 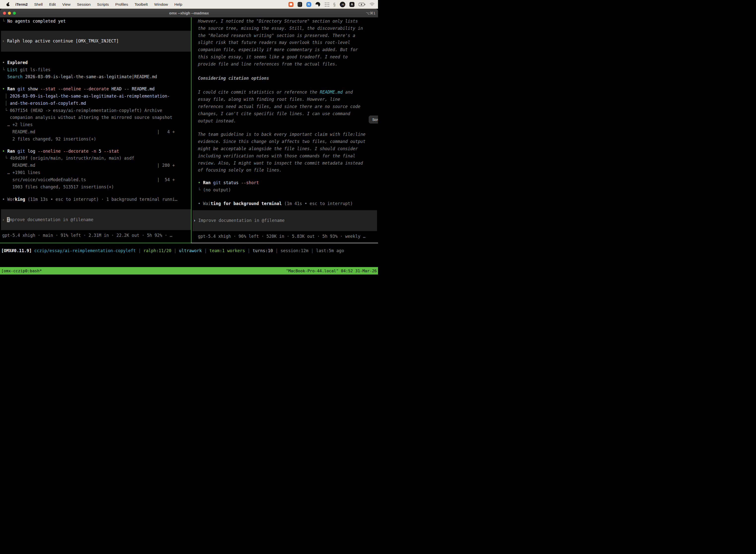 What do you see at coordinates (96, 118) in the screenshot?
I see `ran-git-show-output: │ 2026-03-09-is-legal-the-same-as-legiti…` at bounding box center [96, 118].